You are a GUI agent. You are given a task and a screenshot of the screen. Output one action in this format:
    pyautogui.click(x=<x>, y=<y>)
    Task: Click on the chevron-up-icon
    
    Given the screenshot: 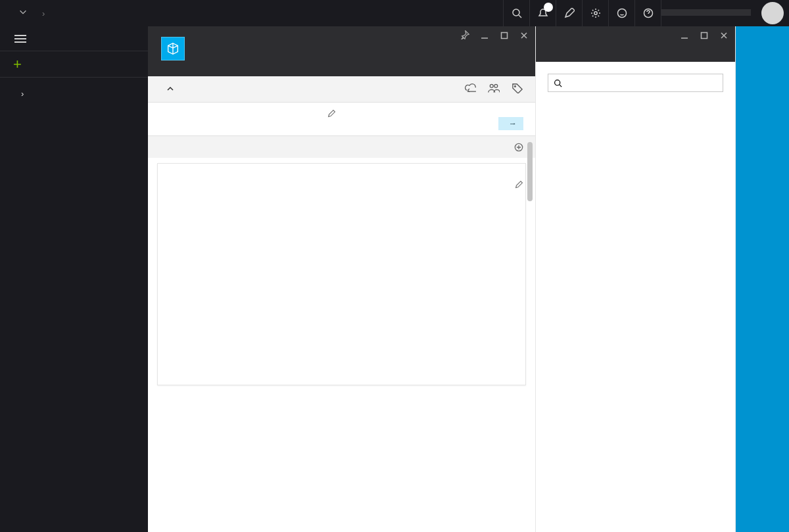 What is the action you would take?
    pyautogui.click(x=170, y=89)
    